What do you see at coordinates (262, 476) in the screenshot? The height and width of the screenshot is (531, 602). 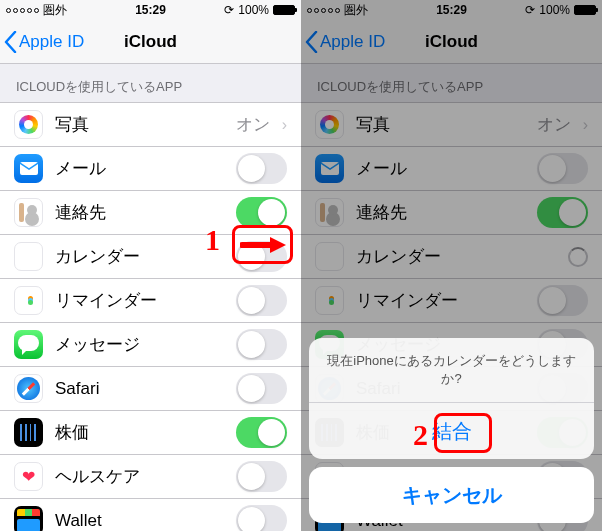 I see `switch-health` at bounding box center [262, 476].